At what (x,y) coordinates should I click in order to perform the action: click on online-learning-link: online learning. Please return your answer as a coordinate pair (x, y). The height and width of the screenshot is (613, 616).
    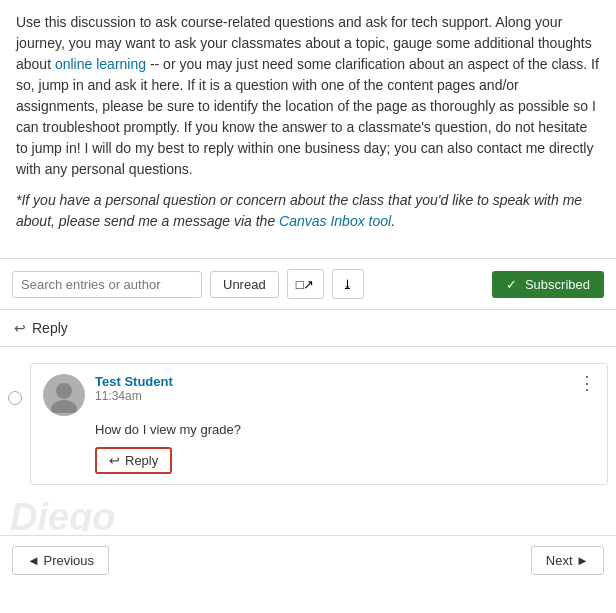
    Looking at the image, I should click on (100, 64).